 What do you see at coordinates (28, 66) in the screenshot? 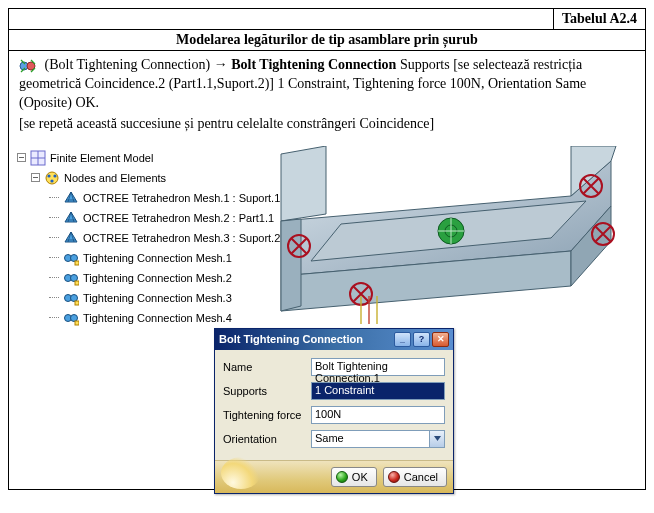
I see `bolt-connection-tool-icon` at bounding box center [28, 66].